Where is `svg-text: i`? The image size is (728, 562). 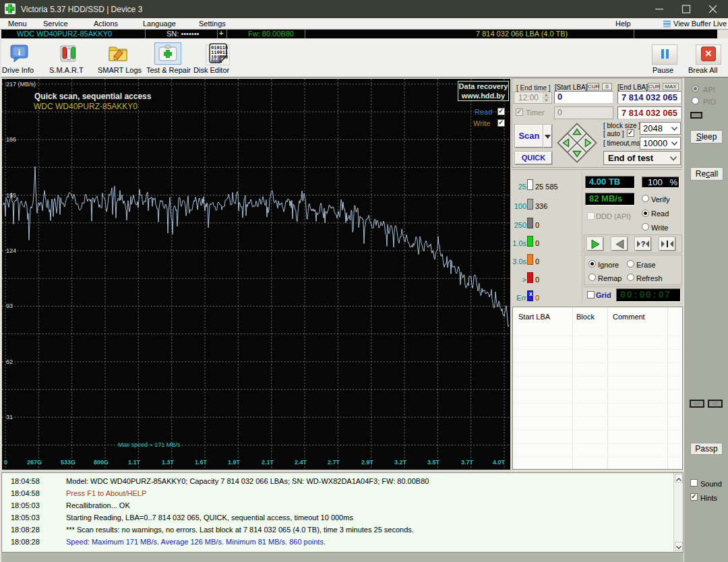
svg-text: i is located at coordinates (20, 53).